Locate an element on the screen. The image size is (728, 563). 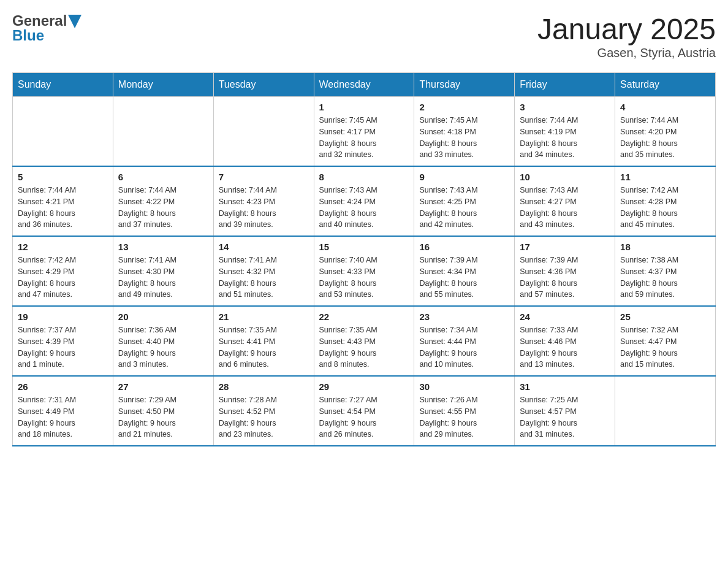
day-number: 28 is located at coordinates (264, 386).